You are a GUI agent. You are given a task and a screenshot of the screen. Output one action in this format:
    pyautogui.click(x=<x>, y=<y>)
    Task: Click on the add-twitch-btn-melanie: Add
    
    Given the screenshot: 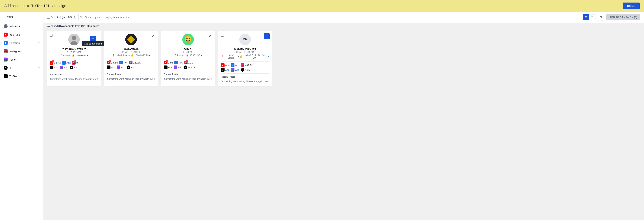 What is the action you would take?
    pyautogui.click(x=237, y=70)
    